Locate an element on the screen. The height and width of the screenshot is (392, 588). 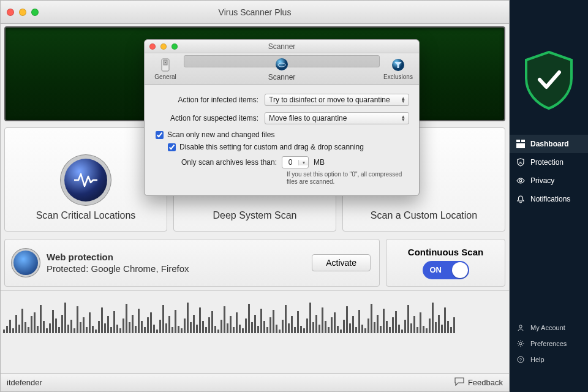
sidebar-nav: Dashboard B Protection Privacy Notificat… is located at coordinates (549, 172).